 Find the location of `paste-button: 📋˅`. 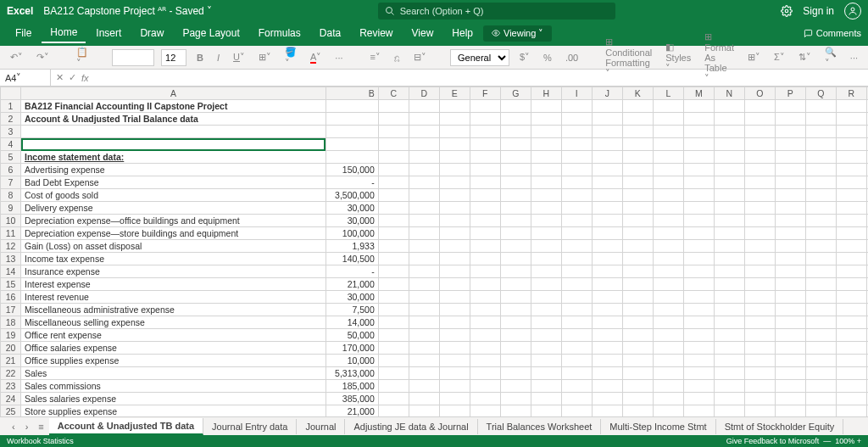

paste-button: 📋˅ is located at coordinates (82, 58).